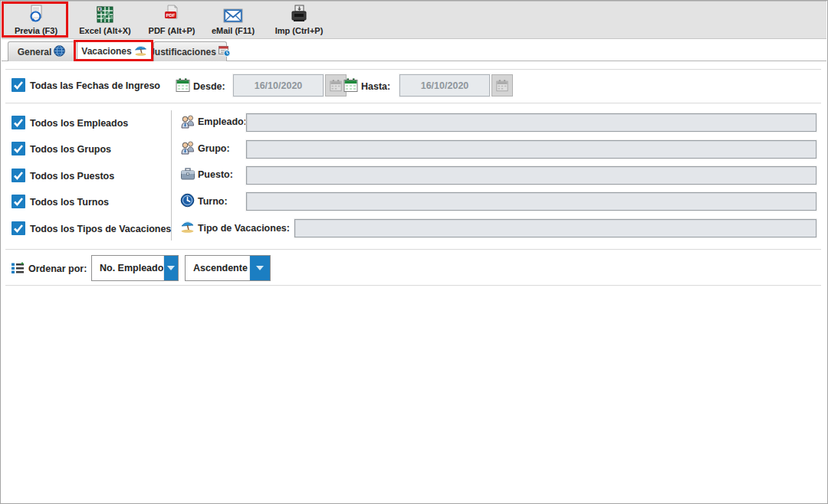 This screenshot has height=504, width=828. I want to click on svg-text: x, so click(100, 9).